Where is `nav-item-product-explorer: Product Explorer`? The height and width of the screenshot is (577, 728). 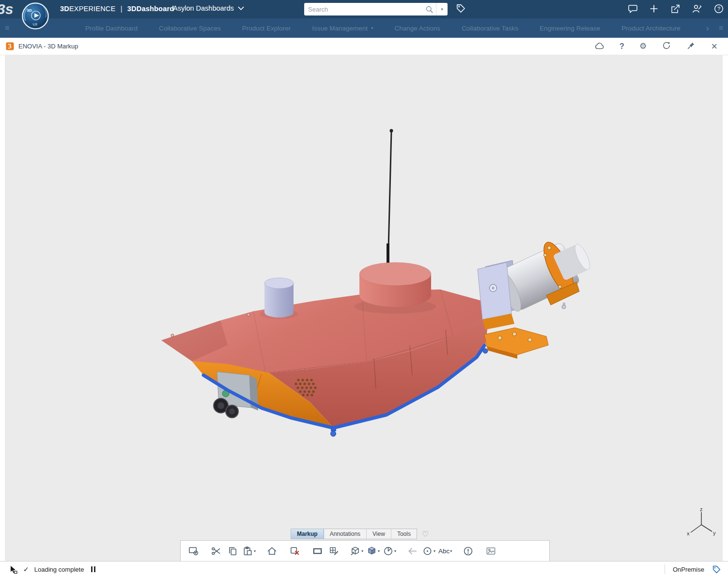 nav-item-product-explorer: Product Explorer is located at coordinates (266, 28).